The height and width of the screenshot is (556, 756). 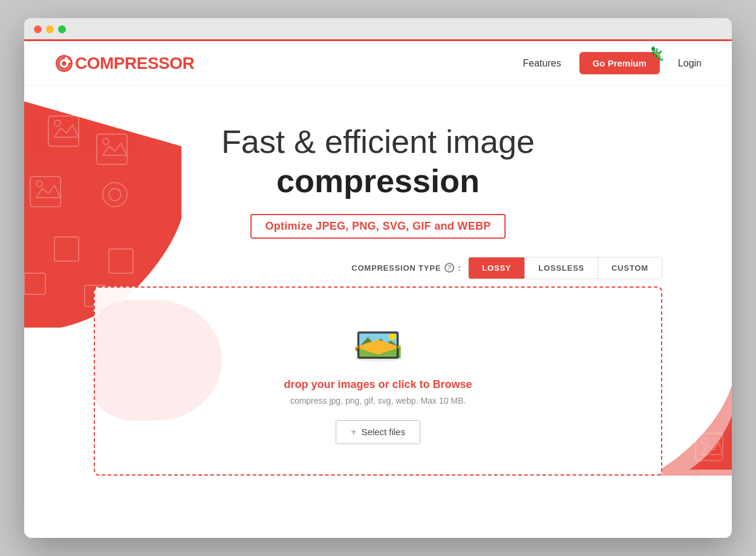 What do you see at coordinates (50, 29) in the screenshot?
I see `dot-minimize` at bounding box center [50, 29].